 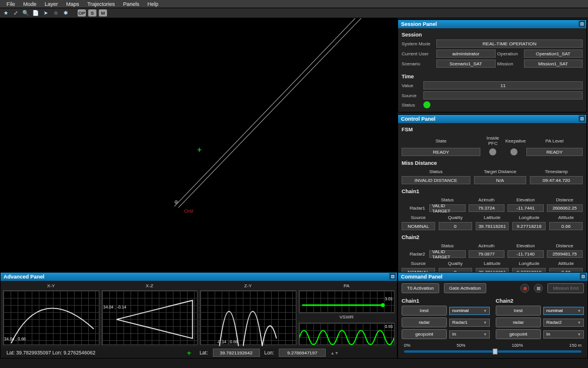 I want to click on record-button, so click(x=524, y=289).